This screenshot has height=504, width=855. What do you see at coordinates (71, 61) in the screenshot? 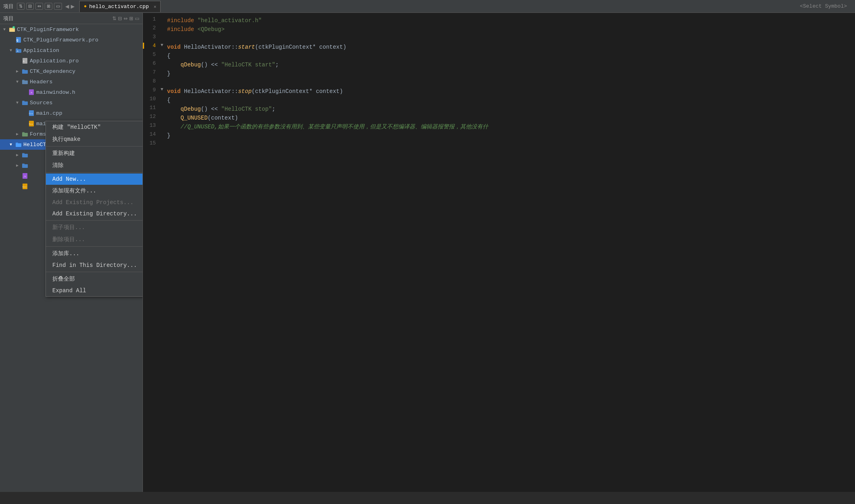
I see `tree-item-app-pro: A Application.pro` at bounding box center [71, 61].